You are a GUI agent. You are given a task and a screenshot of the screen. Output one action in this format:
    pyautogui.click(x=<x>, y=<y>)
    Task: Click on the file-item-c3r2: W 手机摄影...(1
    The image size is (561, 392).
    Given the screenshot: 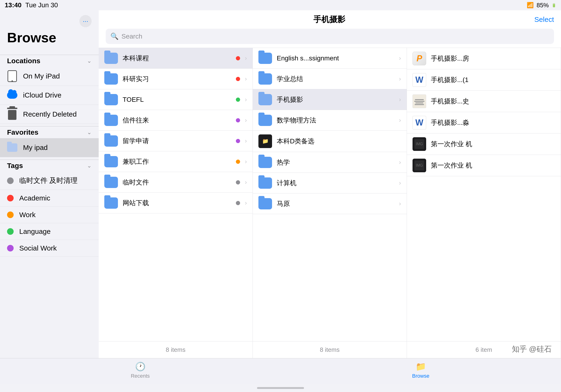 What is the action you would take?
    pyautogui.click(x=484, y=80)
    